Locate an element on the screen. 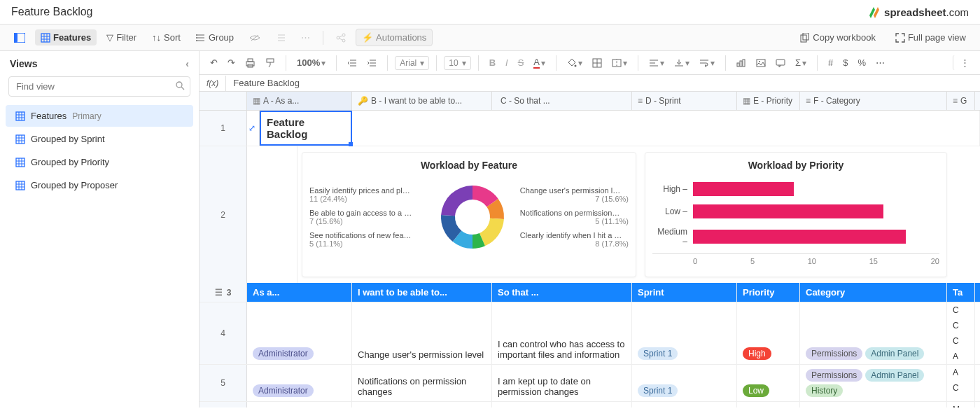 Image resolution: width=980 pixels, height=411 pixels. row-header: 4 is located at coordinates (223, 333).